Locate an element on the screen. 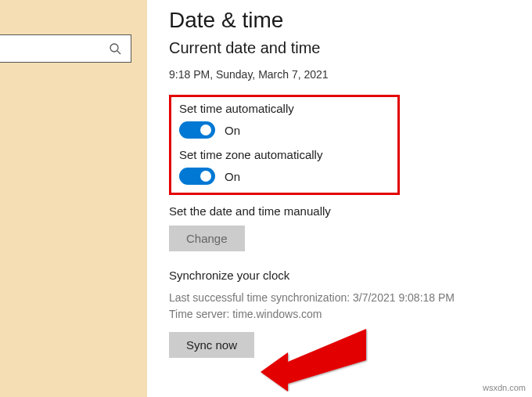 The width and height of the screenshot is (532, 397). auto-settings-highlight: Set time automatically On Set time zone … is located at coordinates (285, 145).